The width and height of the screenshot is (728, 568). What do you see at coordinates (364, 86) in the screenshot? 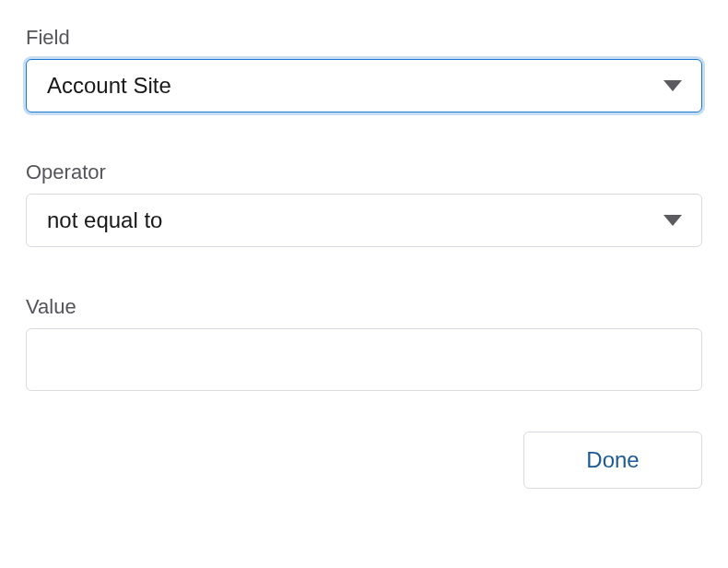
I see `field-select: Account Site` at bounding box center [364, 86].